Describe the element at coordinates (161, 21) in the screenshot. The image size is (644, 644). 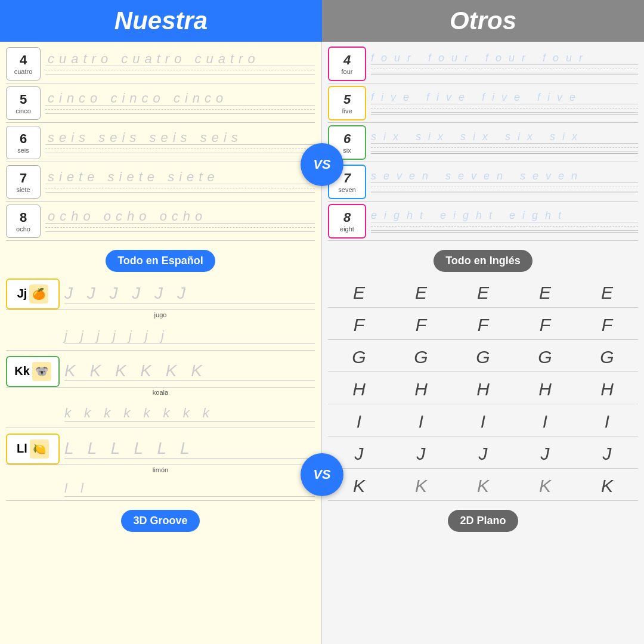
I see `header-left: Nuestra` at that location.